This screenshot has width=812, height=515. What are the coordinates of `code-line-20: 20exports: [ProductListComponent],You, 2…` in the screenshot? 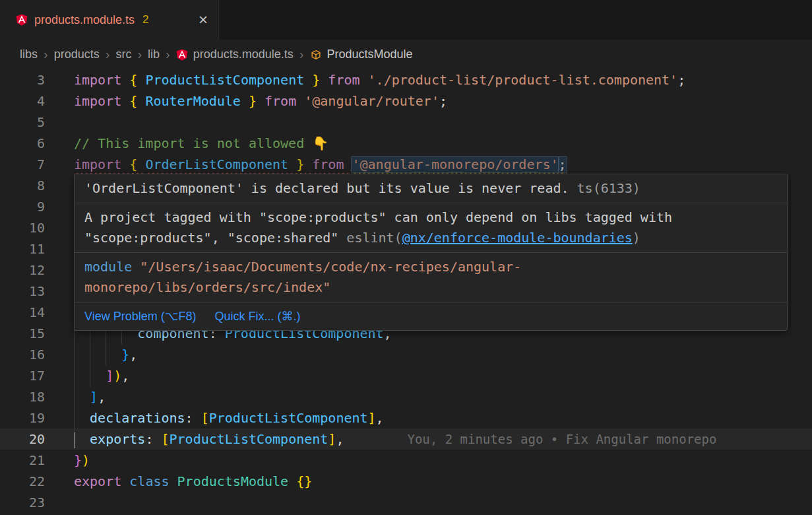 It's located at (406, 439).